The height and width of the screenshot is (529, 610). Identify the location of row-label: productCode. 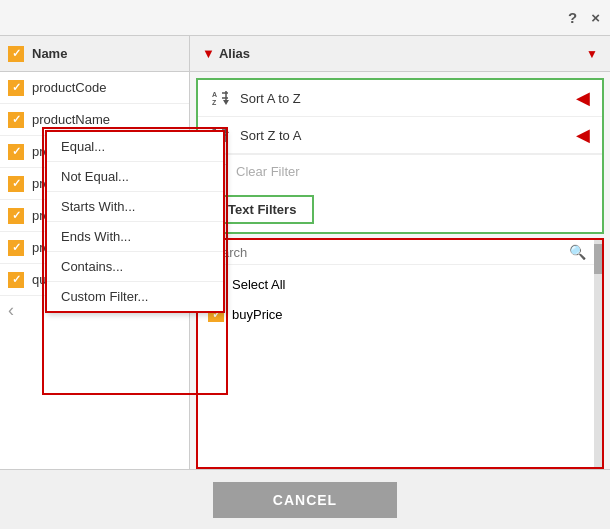
(69, 88).